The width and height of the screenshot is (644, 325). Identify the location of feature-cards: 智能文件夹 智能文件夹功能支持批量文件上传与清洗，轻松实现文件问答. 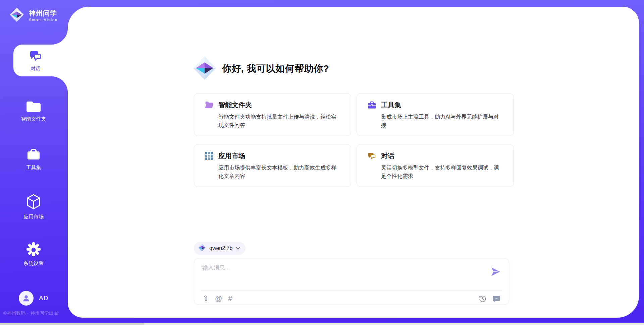
(354, 140).